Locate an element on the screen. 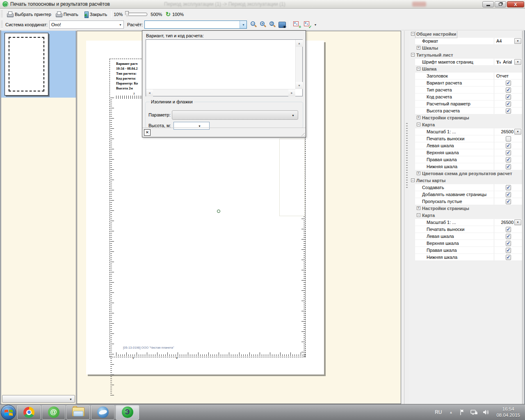 The width and height of the screenshot is (525, 420). grid-item-row: Создавать✓ is located at coordinates (466, 188).